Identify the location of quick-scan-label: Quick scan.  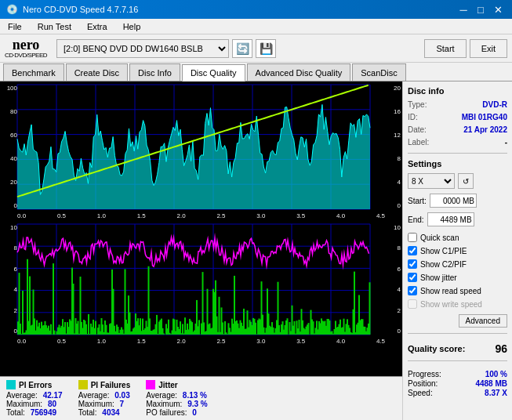
(439, 238).